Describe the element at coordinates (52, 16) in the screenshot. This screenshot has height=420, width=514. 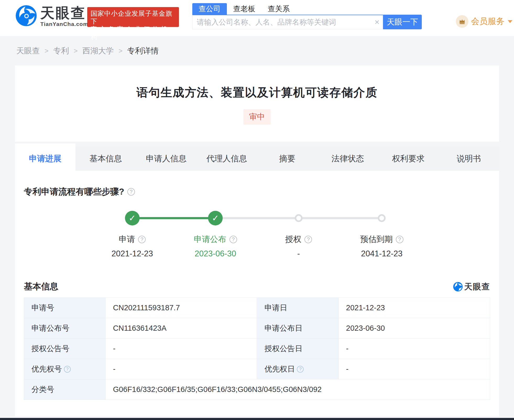
I see `tianyancha-logo: 天眼查 TianYanCha.com` at that location.